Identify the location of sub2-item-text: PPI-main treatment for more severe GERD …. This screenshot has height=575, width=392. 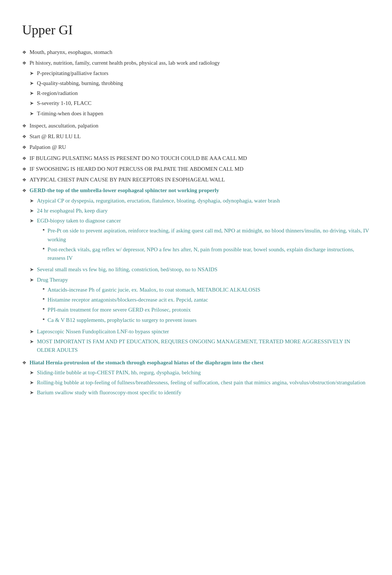
(119, 310).